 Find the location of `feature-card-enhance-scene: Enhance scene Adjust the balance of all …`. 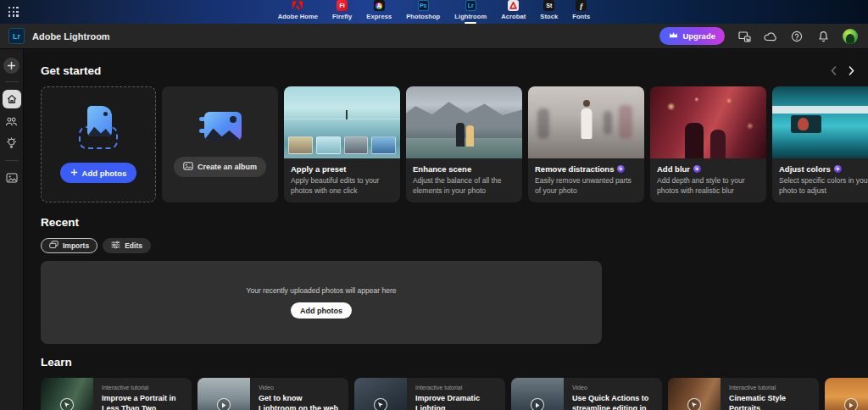

feature-card-enhance-scene: Enhance scene Adjust the balance of all … is located at coordinates (465, 144).